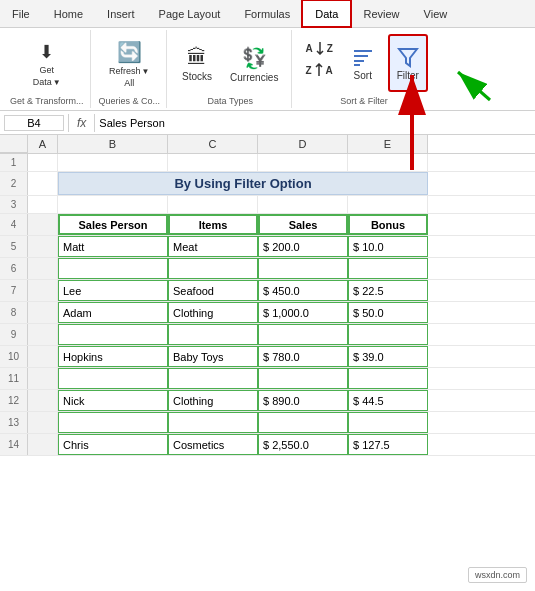  I want to click on cell-c9, so click(213, 334).